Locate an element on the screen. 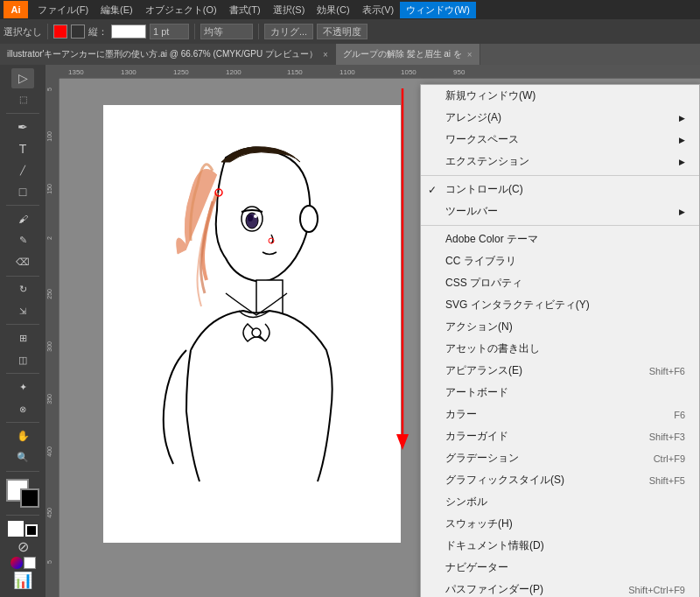  menu-graphic-styles: グラフィックスタイル(S) Shift+F5 is located at coordinates (560, 480).